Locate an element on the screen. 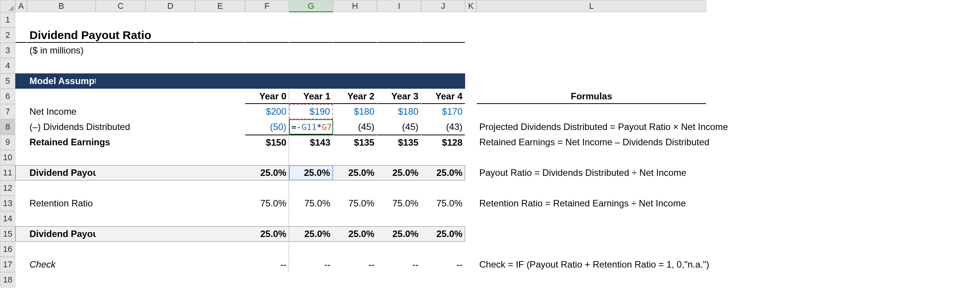  retention-y3: 75.0% is located at coordinates (399, 203).